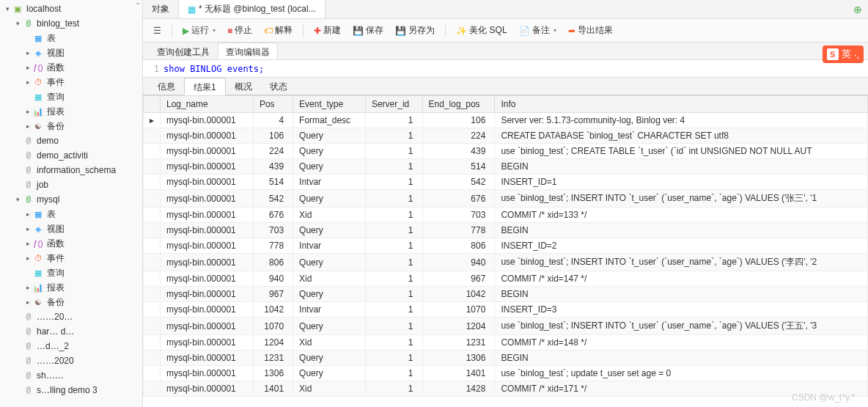 The height and width of the screenshot is (407, 868). Describe the element at coordinates (330, 343) in the screenshot. I see `cell: Xid` at that location.